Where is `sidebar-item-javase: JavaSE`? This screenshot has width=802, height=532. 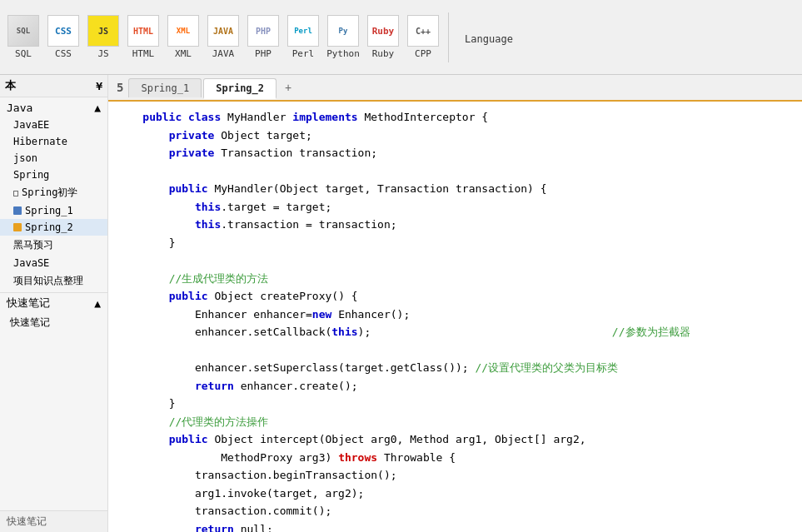
sidebar-item-javase: JavaSE is located at coordinates (53, 263).